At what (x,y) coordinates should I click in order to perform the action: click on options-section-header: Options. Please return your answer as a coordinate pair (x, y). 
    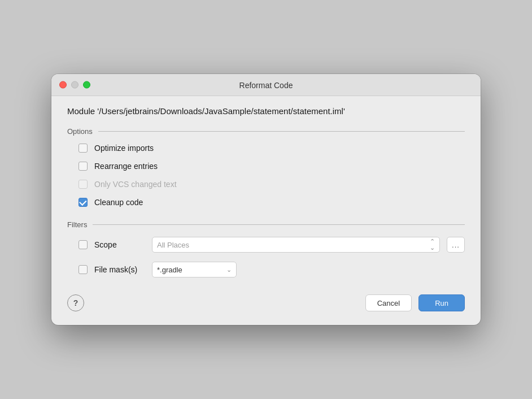
    Looking at the image, I should click on (266, 131).